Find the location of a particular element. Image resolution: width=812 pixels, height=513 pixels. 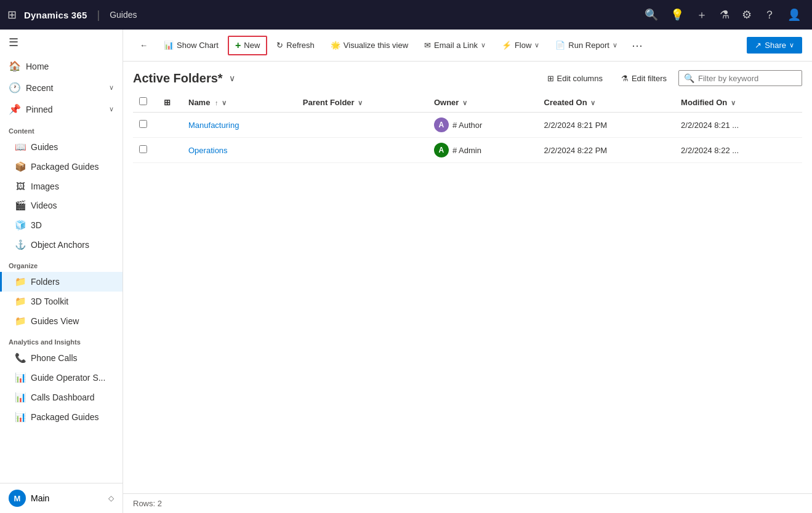

sidebar-item-object-anchors: ⚓ Object Anchors is located at coordinates (62, 245).